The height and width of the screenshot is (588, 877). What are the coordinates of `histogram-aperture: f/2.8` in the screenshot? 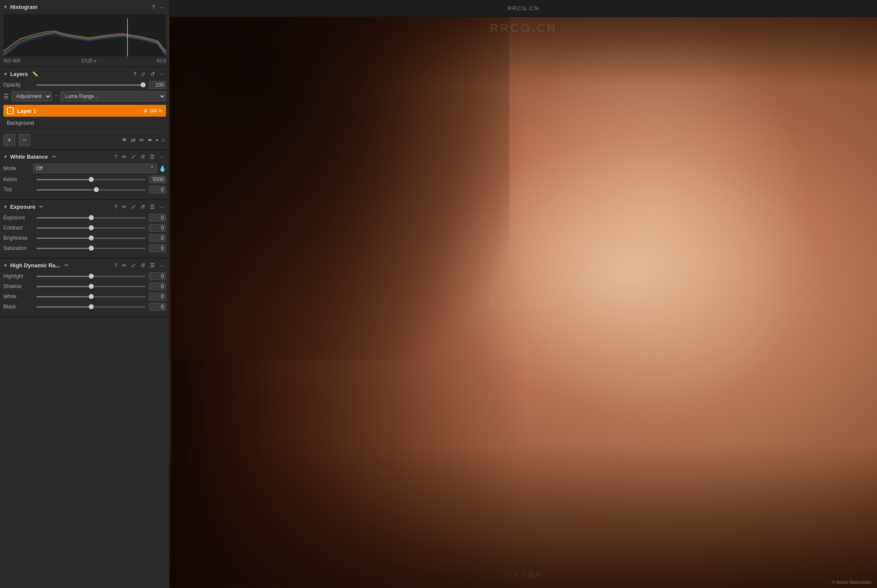 It's located at (161, 61).